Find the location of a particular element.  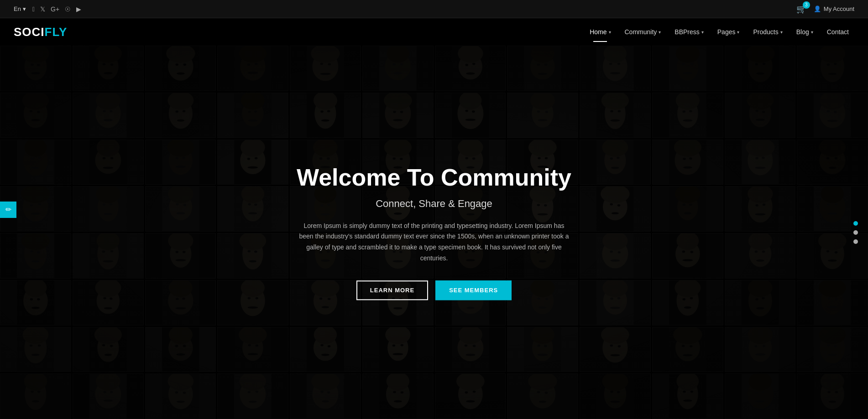

nav-blog-label: Blog is located at coordinates (803, 32).